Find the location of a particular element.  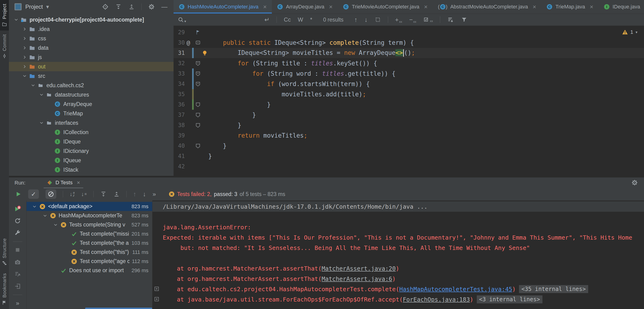

gear-icon is located at coordinates (634, 182).